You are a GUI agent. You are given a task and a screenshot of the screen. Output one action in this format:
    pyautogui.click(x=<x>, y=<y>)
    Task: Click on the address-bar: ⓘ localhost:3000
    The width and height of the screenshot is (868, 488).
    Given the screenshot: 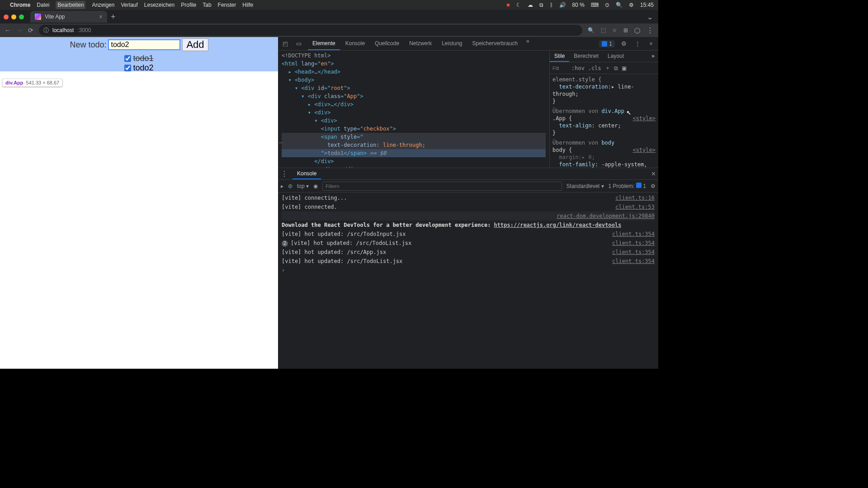 What is the action you would take?
    pyautogui.click(x=311, y=30)
    